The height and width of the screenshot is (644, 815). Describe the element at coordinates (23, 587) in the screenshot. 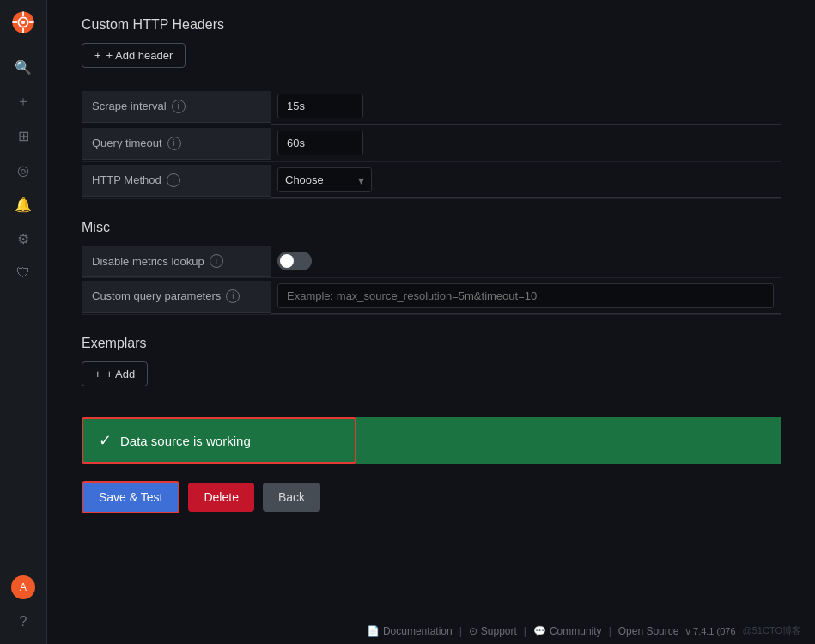

I see `avatar: A` at that location.